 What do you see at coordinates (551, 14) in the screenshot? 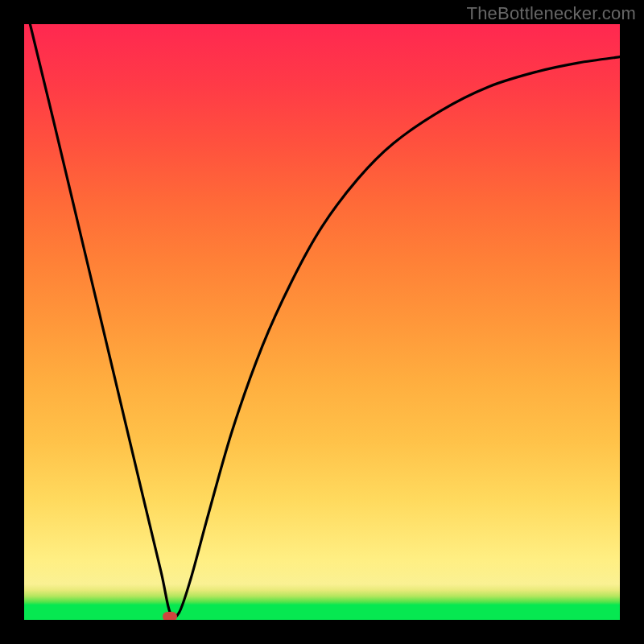
I see `watermark-text: TheBottlenecker.com` at bounding box center [551, 14].